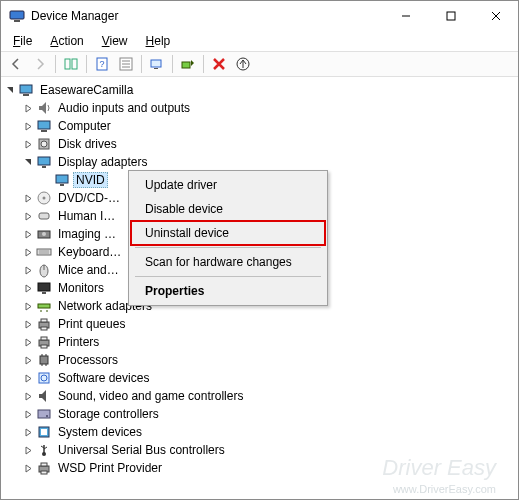 This screenshot has height=500, width=519. I want to click on tree-node: Sound, video and game controllers, so click(260, 396).